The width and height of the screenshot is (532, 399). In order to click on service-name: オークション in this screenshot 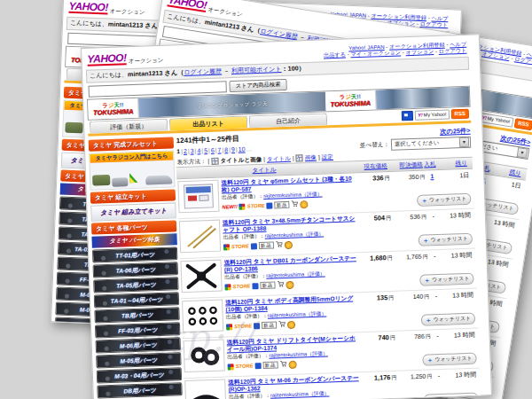, I will do `click(128, 12)`.